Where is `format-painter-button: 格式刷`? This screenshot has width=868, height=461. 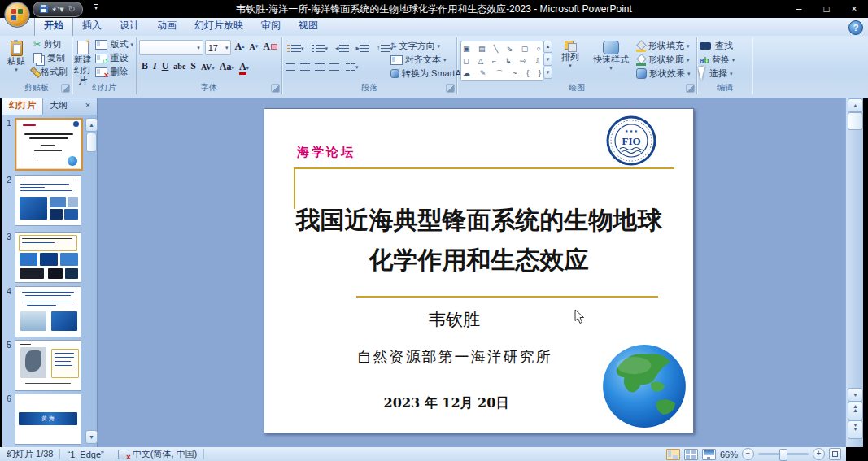
format-painter-button: 格式刷 is located at coordinates (50, 72).